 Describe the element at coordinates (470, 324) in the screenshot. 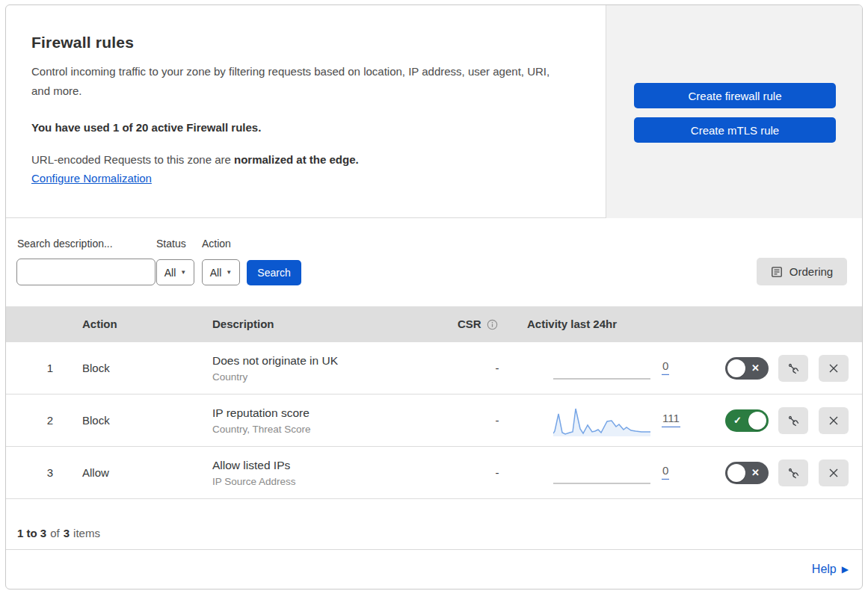

I see `csr-header-label: CSR` at that location.